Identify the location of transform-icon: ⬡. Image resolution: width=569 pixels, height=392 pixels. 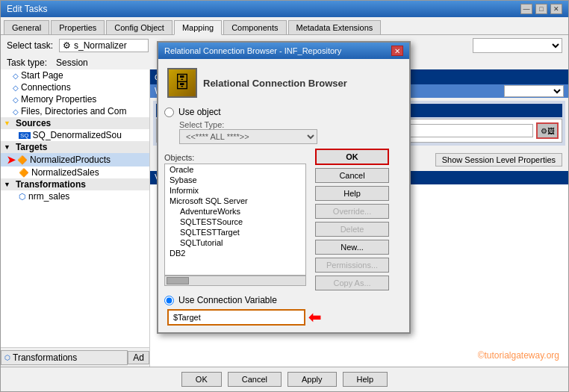
(7, 358).